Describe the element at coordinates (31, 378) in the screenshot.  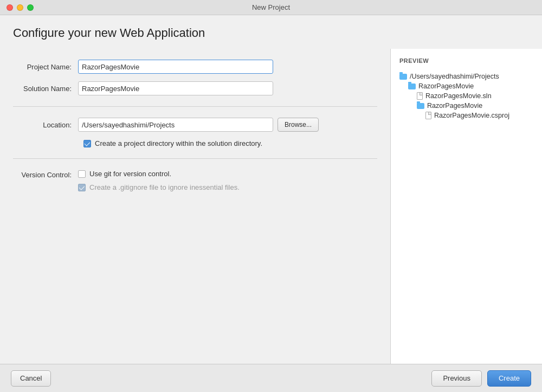
I see `cancel-button: Cancel` at that location.